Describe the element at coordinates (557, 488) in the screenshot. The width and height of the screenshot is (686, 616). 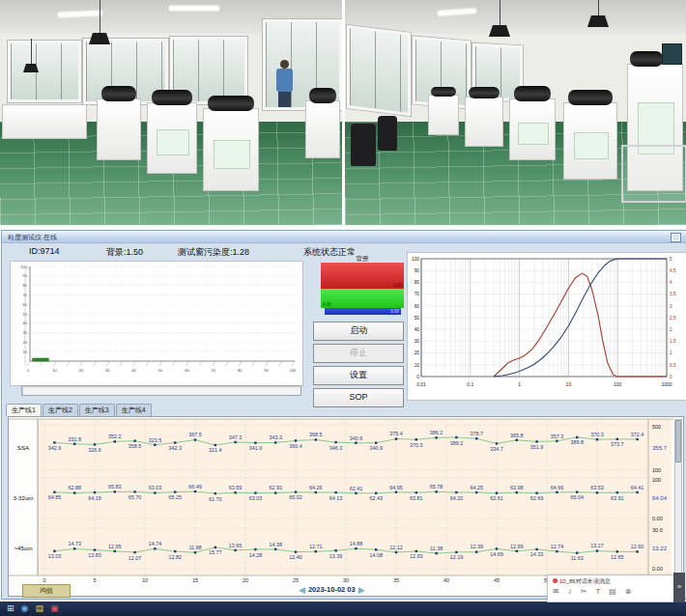
I see `svg-text: 64.66` at that location.